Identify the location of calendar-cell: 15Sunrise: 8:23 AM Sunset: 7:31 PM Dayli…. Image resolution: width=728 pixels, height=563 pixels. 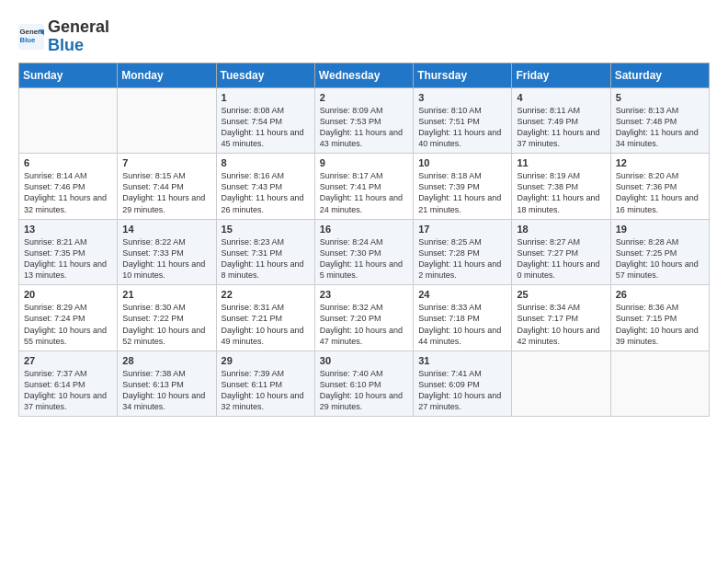
(265, 252).